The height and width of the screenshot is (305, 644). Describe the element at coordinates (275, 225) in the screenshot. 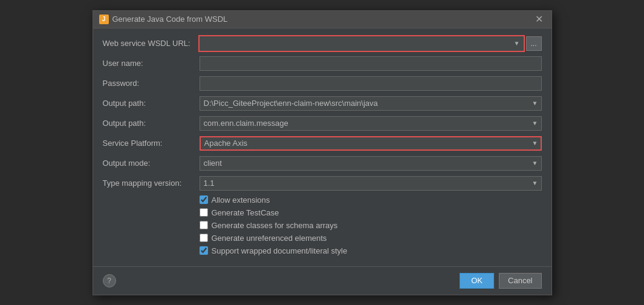

I see `generate-classes-label: Generate classes for schema arrays` at that location.